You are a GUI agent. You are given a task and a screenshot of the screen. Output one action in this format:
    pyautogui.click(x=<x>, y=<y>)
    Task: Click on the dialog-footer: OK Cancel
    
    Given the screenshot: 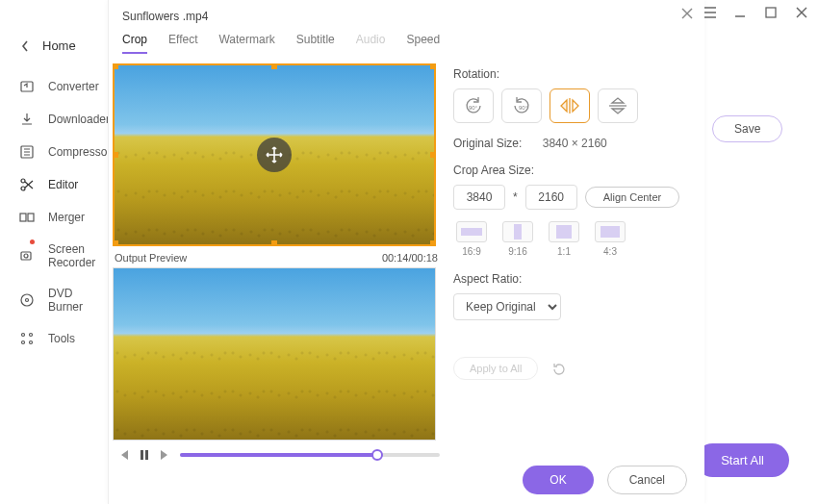 What is the action you would take?
    pyautogui.click(x=604, y=480)
    